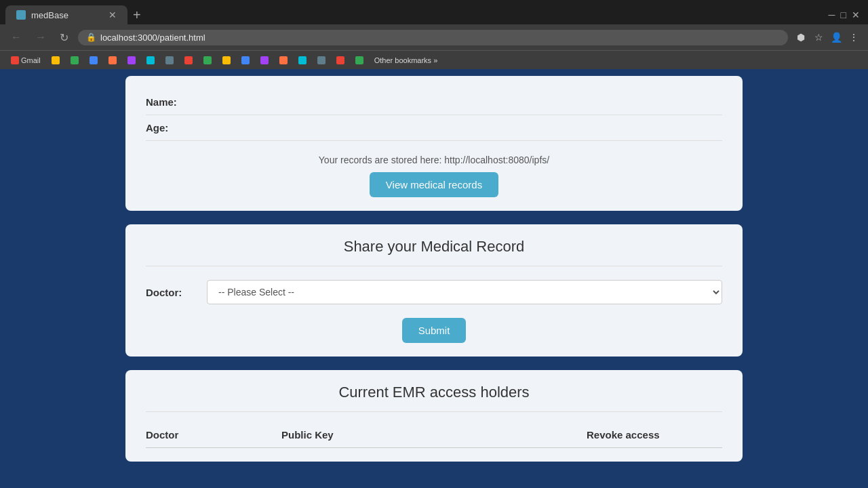 The width and height of the screenshot is (868, 488). Describe the element at coordinates (166, 102) in the screenshot. I see `name-label: Name:` at that location.